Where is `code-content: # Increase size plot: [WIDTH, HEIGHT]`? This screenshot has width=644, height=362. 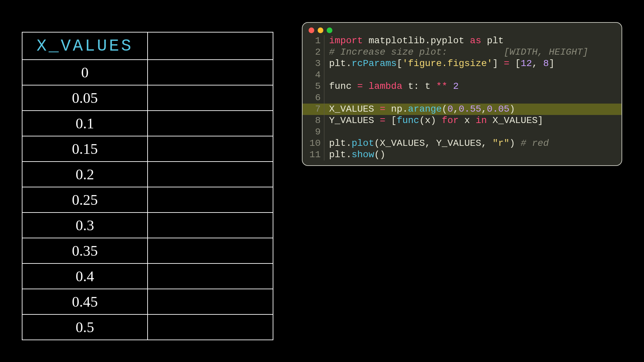 code-content: # Increase size plot: [WIDTH, HEIGHT] is located at coordinates (456, 52).